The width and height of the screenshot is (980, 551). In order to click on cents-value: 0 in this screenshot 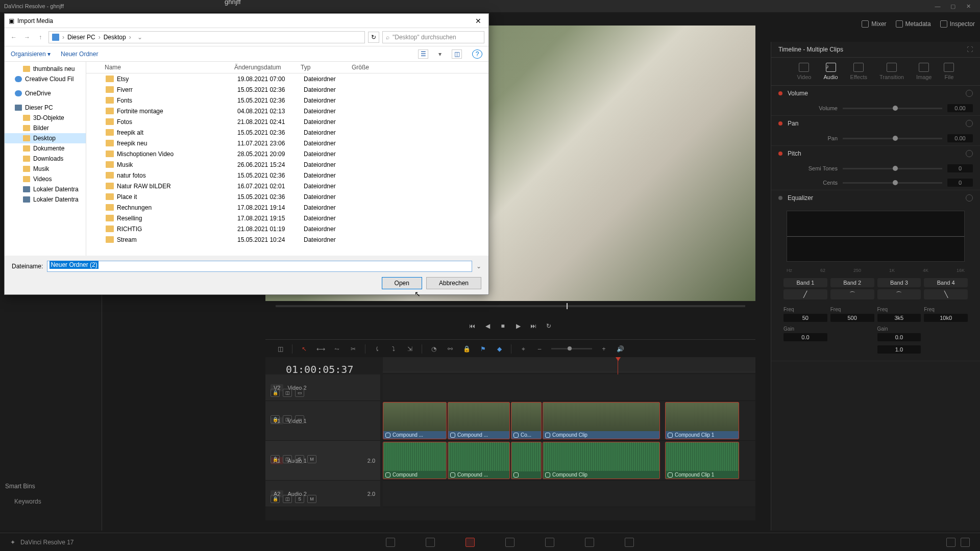, I will do `click(960, 183)`.